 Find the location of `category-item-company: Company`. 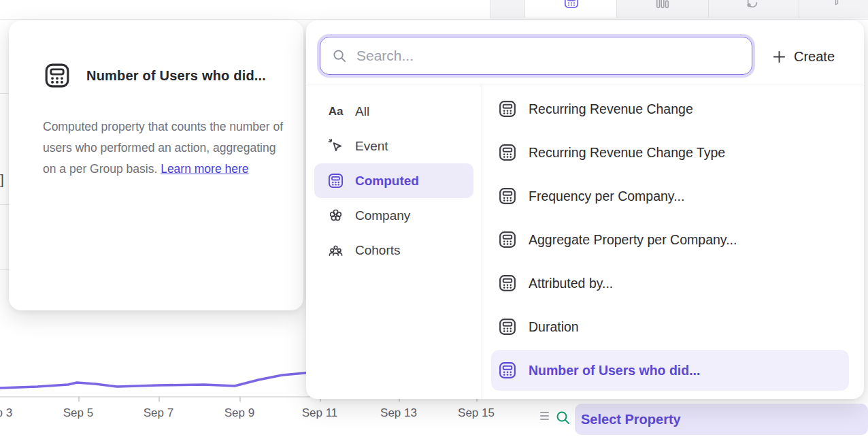

category-item-company: Company is located at coordinates (394, 215).